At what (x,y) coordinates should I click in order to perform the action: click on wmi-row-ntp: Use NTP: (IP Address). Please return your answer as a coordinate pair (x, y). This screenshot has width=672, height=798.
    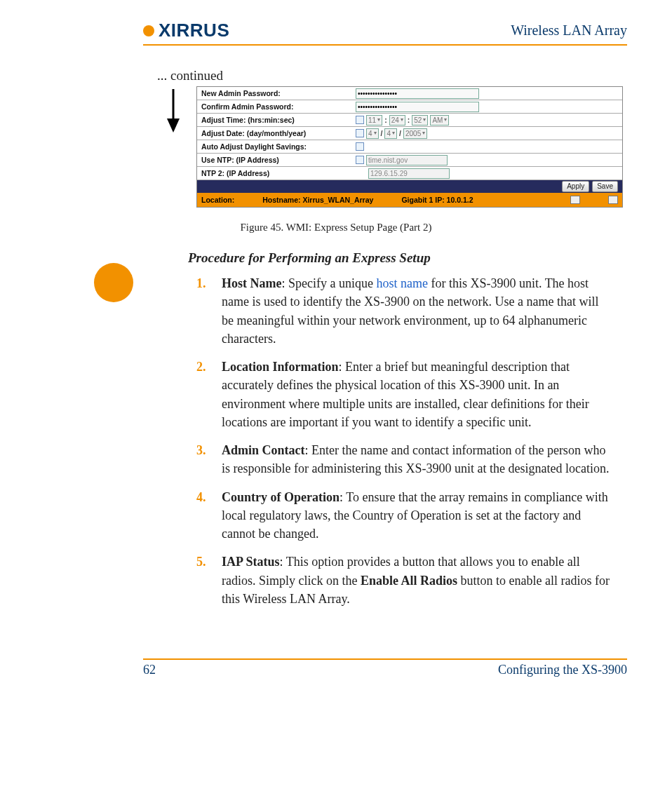
    Looking at the image, I should click on (410, 160).